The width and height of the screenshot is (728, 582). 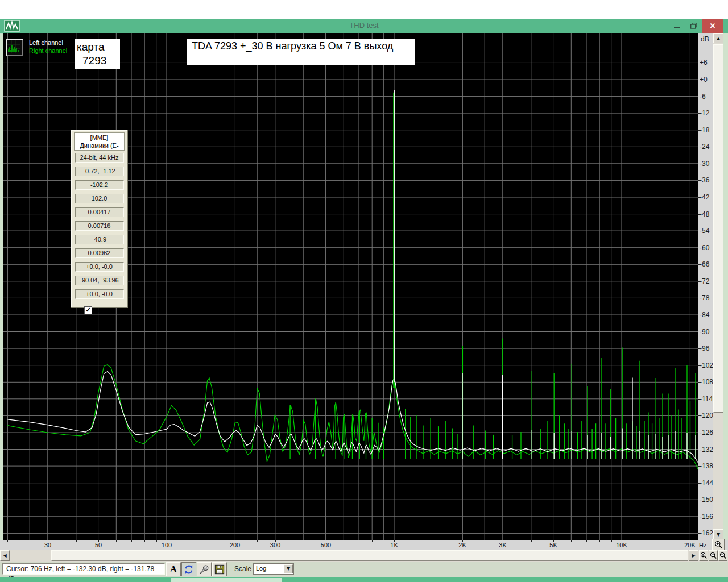 I want to click on minimize-button, so click(x=677, y=26).